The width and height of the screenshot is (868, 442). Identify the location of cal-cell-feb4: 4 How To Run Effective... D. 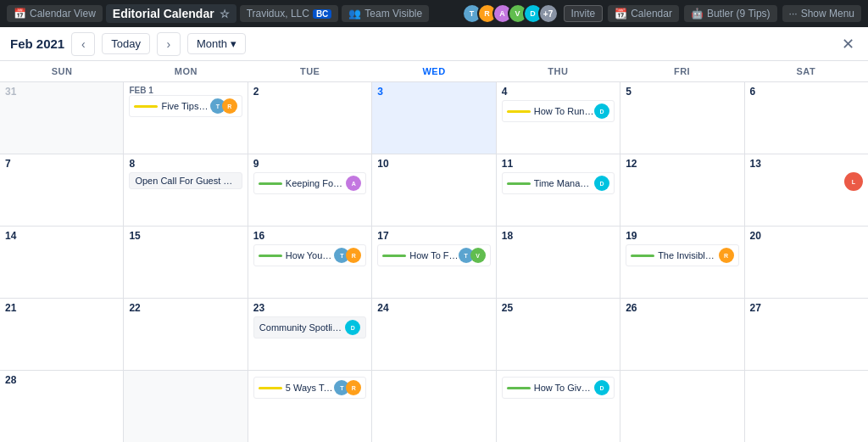
(558, 118).